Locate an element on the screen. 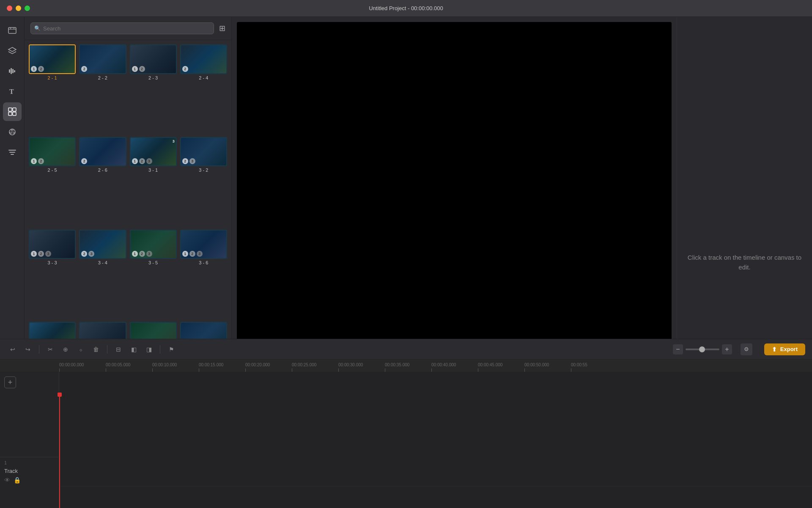 The image size is (812, 508). clip-item-2-4: 22 - 4 is located at coordinates (204, 89).